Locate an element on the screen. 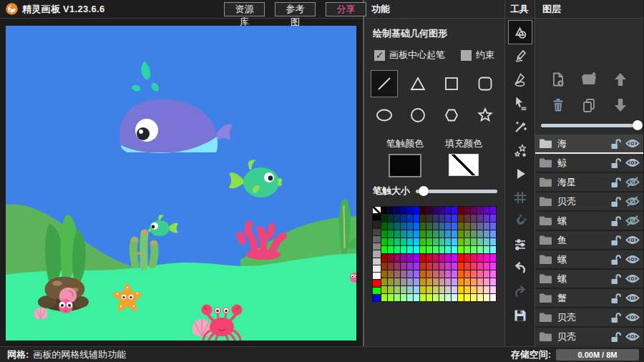 Image resolution: width=644 pixels, height=362 pixels. layer-row: 螺 is located at coordinates (590, 222).